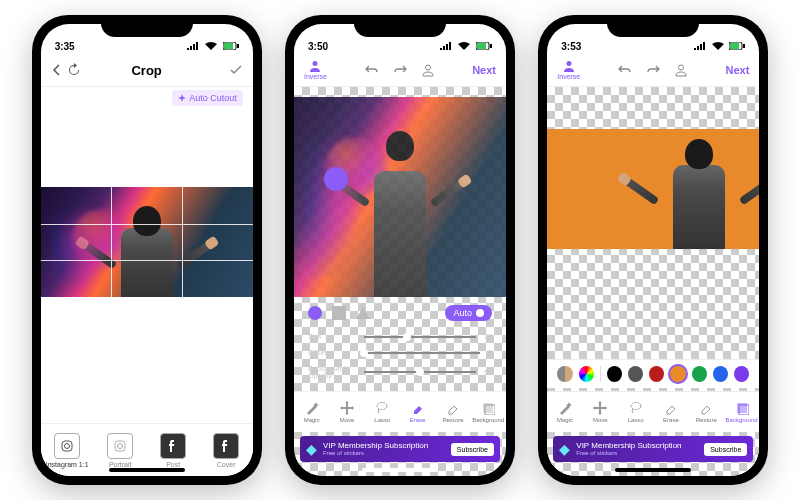 This screenshot has width=800, height=500. What do you see at coordinates (318, 46) in the screenshot?
I see `status-time: 3:50` at bounding box center [318, 46].